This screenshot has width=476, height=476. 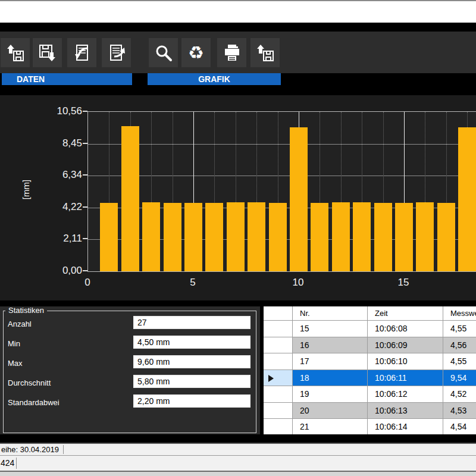 What do you see at coordinates (15, 52) in the screenshot?
I see `load-data-button` at bounding box center [15, 52].